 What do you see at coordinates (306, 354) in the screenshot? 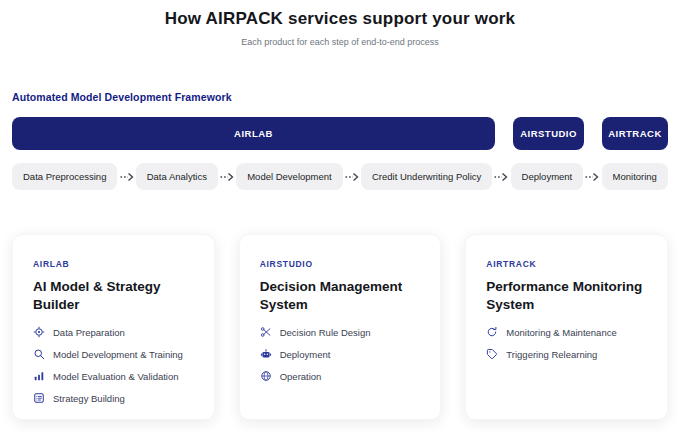
I see `item-label: Deployment` at bounding box center [306, 354].